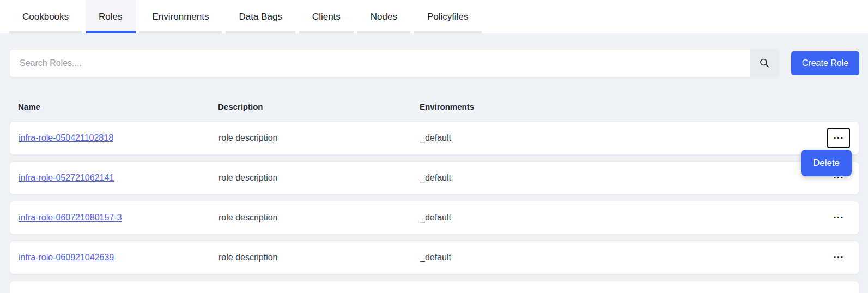  I want to click on search-button, so click(764, 63).